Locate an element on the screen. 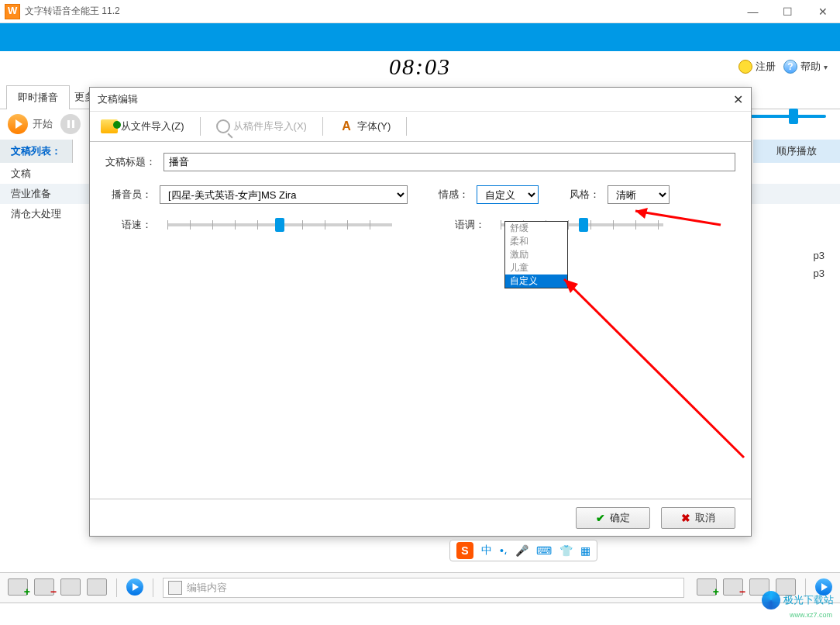  font-icon: A is located at coordinates (346, 126).